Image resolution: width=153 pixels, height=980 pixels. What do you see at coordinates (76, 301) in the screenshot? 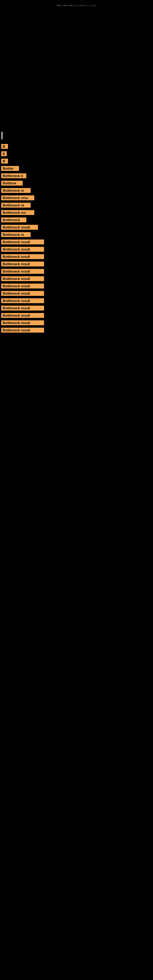
I see `row-wrapper-22: Bottleneck result` at bounding box center [76, 301].